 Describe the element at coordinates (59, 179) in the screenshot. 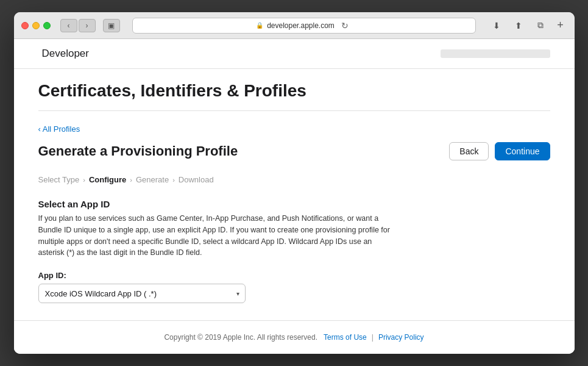

I see `step-select-type: Select Type` at that location.